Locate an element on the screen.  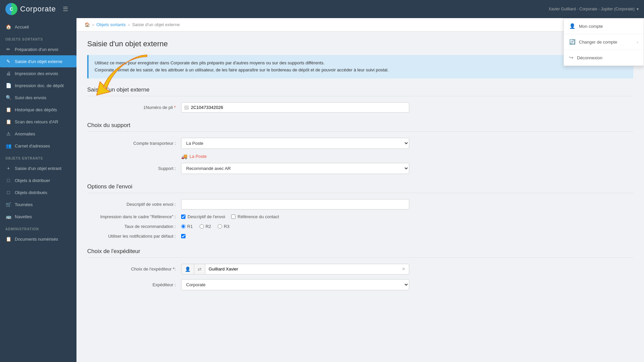
sidebar-item-carnet: 👥 Carnet d'adresses is located at coordinates (38, 146).